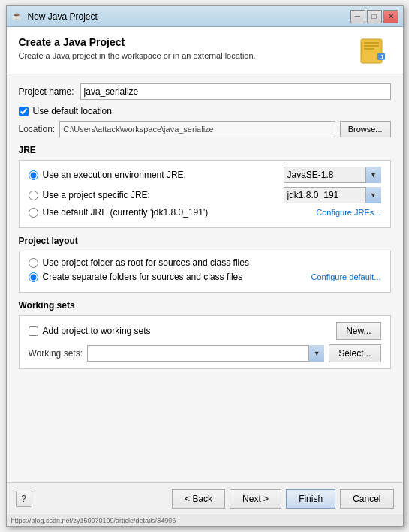  I want to click on location-input, so click(197, 129).